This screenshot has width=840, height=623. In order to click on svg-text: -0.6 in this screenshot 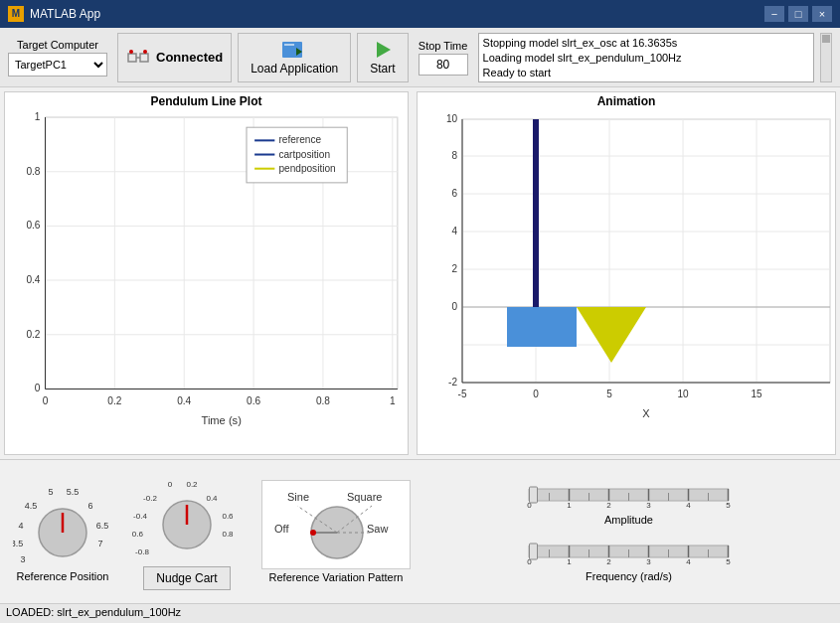, I will do `click(137, 535)`.